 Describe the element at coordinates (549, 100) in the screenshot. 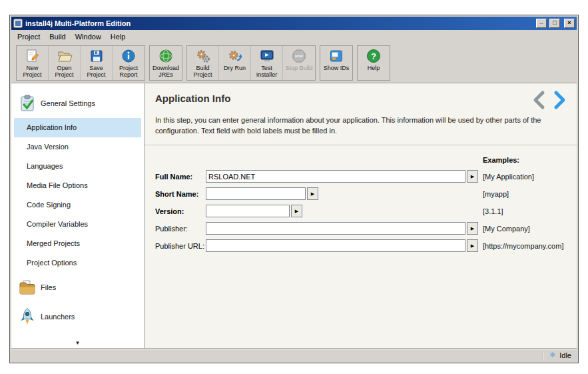

I see `step-navigation` at that location.